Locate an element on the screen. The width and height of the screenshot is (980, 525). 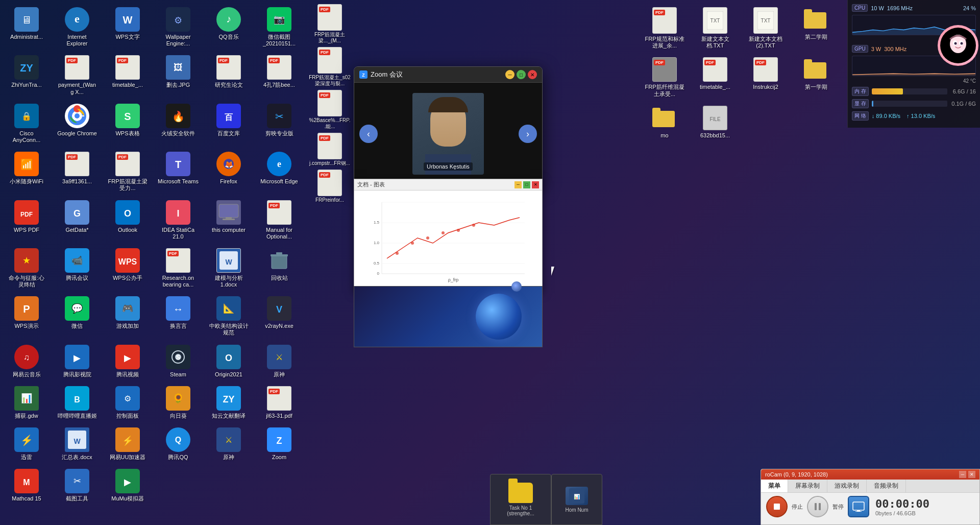
icon-payment: PDF payment_(Wang X... is located at coordinates (77, 75).